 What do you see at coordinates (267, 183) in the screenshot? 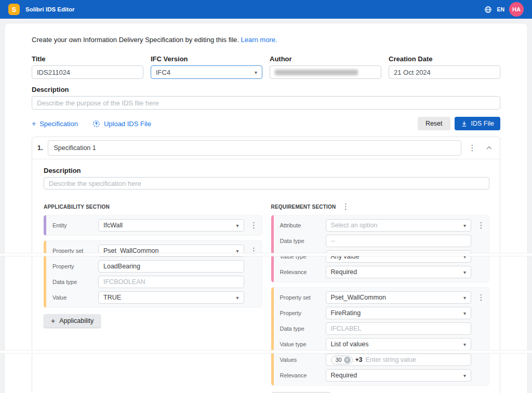
I see `spec-description-input: Describe the specification here` at bounding box center [267, 183].